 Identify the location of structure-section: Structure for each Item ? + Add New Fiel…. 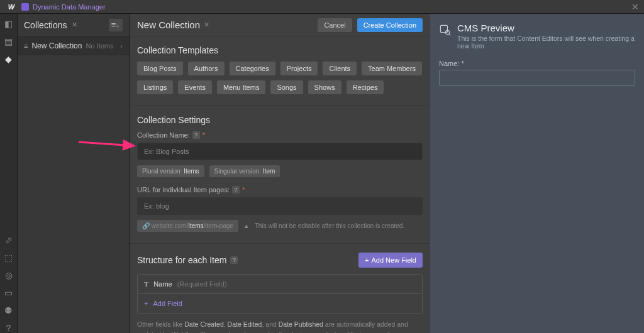
(280, 288).